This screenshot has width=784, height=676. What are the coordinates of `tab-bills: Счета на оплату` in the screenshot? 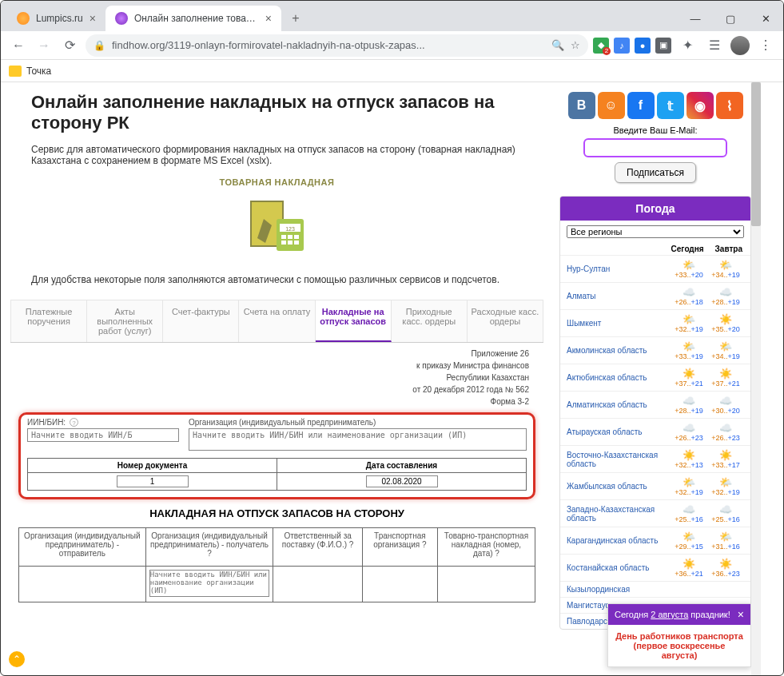 It's located at (277, 321).